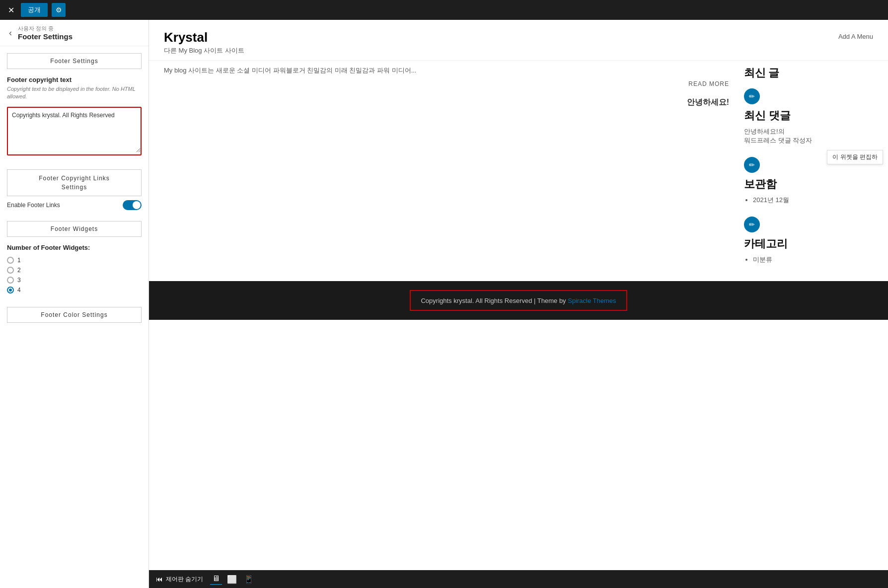  Describe the element at coordinates (19, 270) in the screenshot. I see `radio-label-2: 2` at that location.